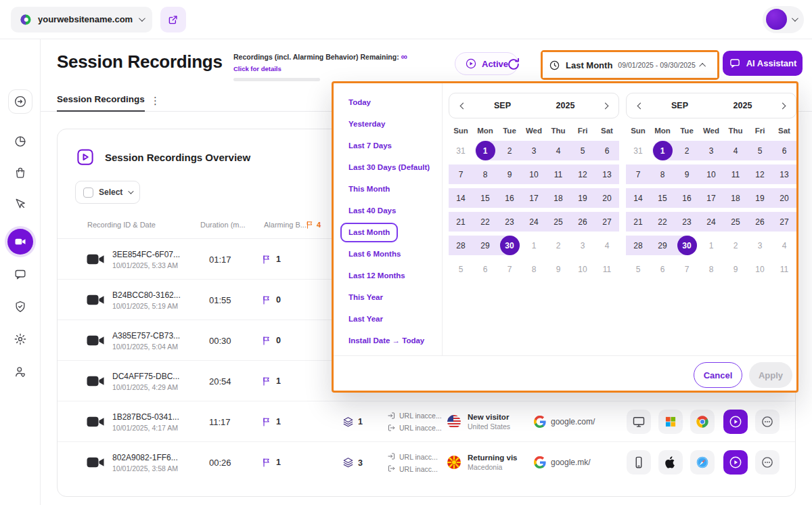  I want to click on calendar-day: 26, so click(583, 222).